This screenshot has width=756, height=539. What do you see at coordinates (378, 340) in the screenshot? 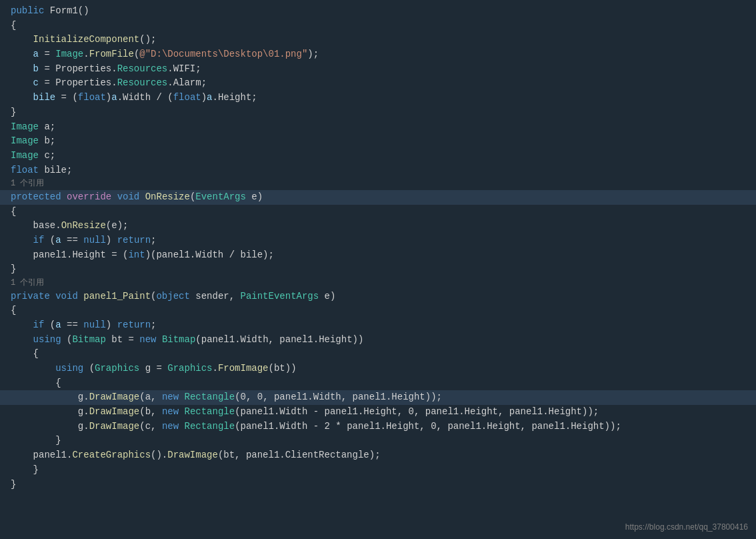
I see `code-line: using (Bitmap bt = new Bitmap(panel1.Wid…` at bounding box center [378, 340].